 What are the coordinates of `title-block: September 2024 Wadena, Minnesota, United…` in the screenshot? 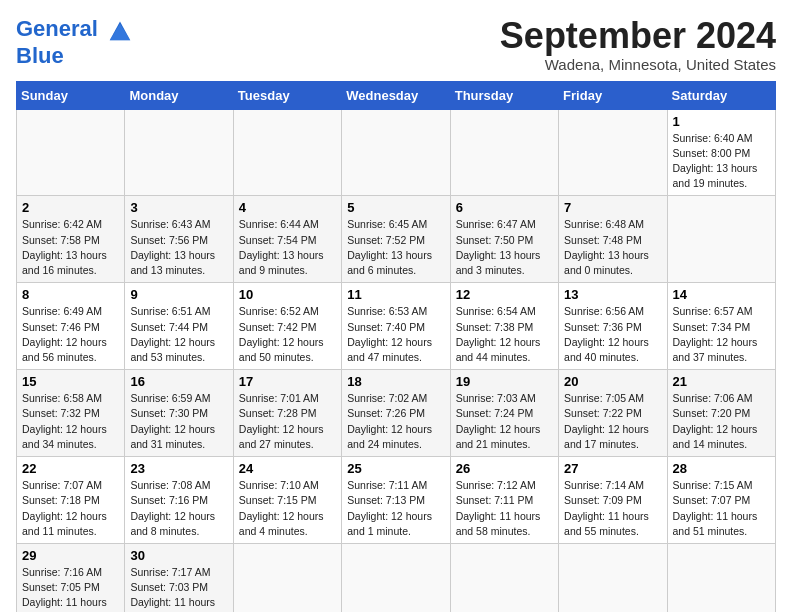 It's located at (638, 44).